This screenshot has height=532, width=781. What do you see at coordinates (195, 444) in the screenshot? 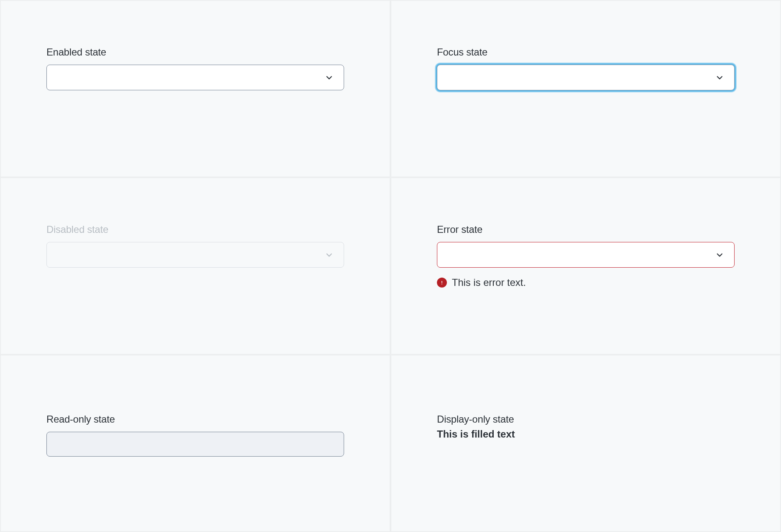
I see `readonly-select` at bounding box center [195, 444].